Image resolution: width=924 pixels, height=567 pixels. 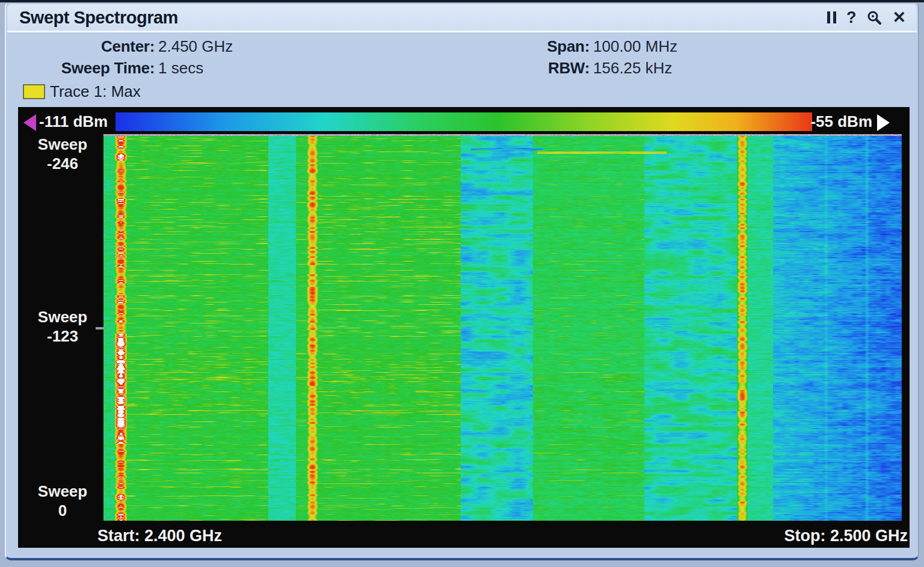 I want to click on sweep-axis-label-top-value: -246, so click(x=63, y=164).